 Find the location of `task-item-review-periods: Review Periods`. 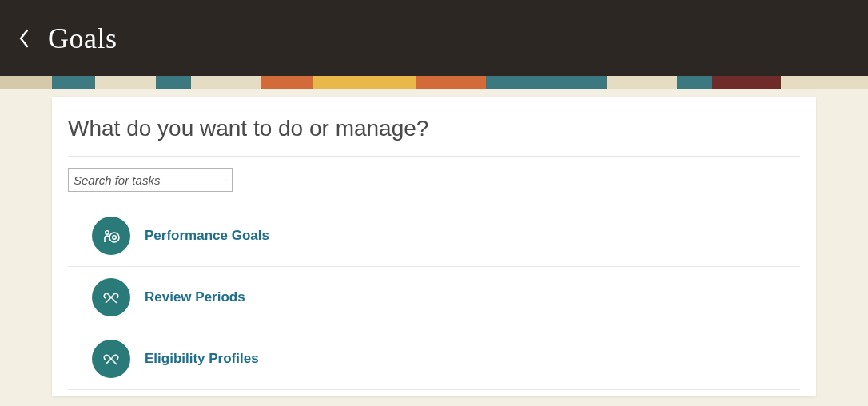

task-item-review-periods: Review Periods is located at coordinates (434, 297).